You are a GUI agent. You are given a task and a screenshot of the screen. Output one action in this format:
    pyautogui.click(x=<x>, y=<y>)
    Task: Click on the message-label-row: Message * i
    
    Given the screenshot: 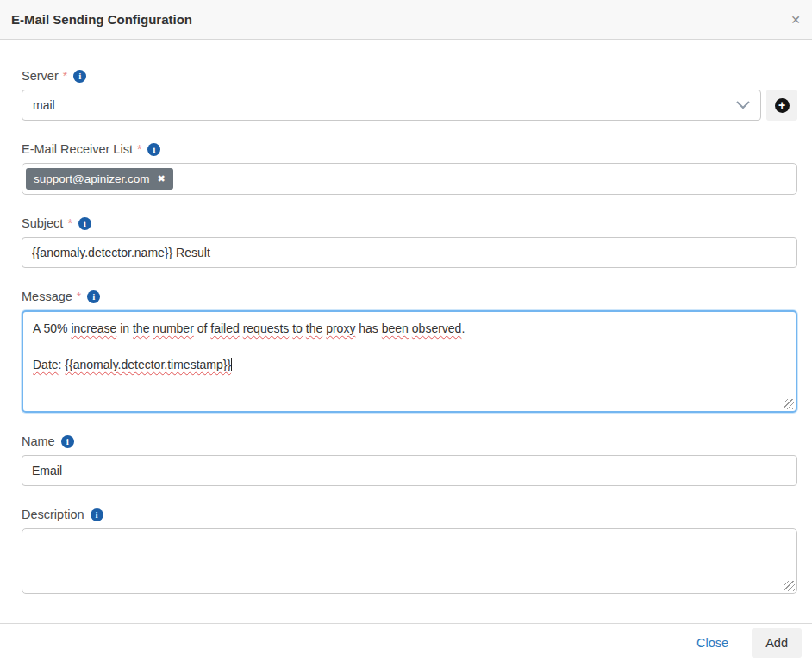 What is the action you would take?
    pyautogui.click(x=409, y=296)
    